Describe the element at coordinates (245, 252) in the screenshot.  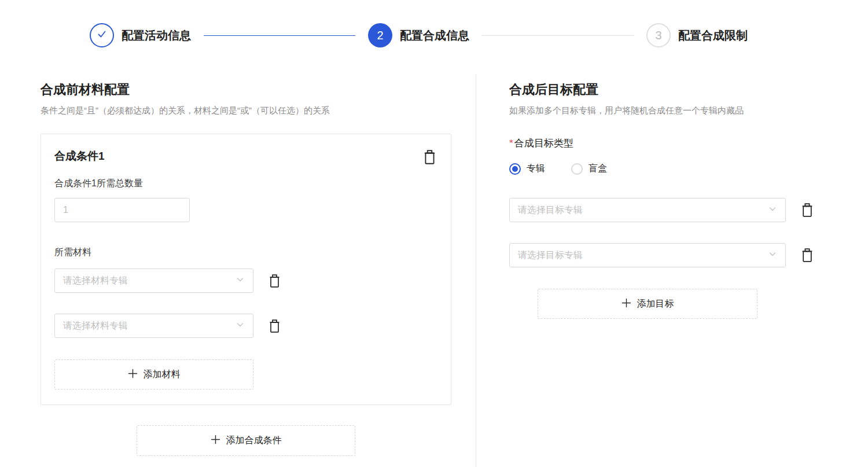
I see `materials-label: 所需材料` at that location.